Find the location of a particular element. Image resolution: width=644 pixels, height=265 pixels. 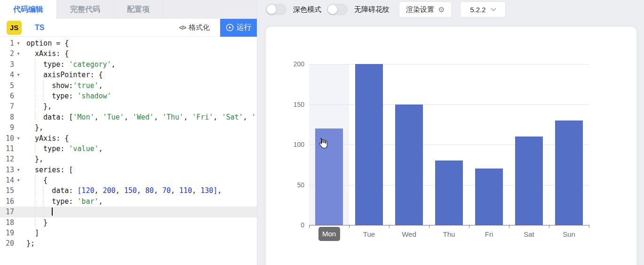

line-number: 18 is located at coordinates (7, 223).